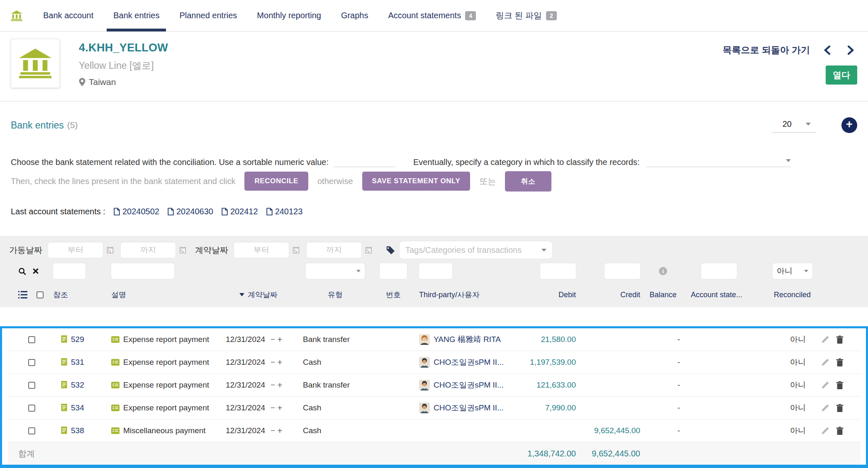 This screenshot has height=468, width=868. Describe the element at coordinates (663, 295) in the screenshot. I see `header-balance: Balance` at that location.